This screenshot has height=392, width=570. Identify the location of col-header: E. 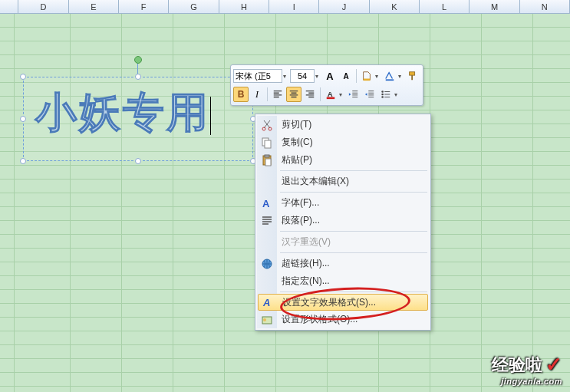
(94, 6).